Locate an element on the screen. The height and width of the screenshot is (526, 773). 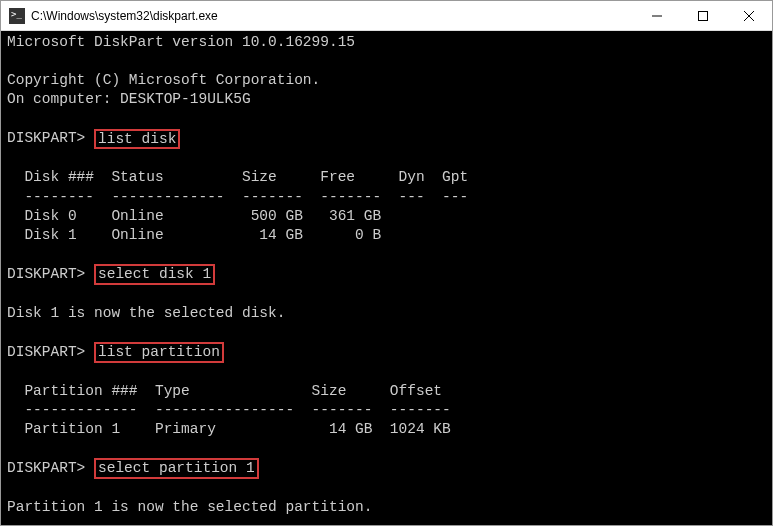
msg-disk-selected: Disk 1 is now the selected disk. is located at coordinates (146, 313).